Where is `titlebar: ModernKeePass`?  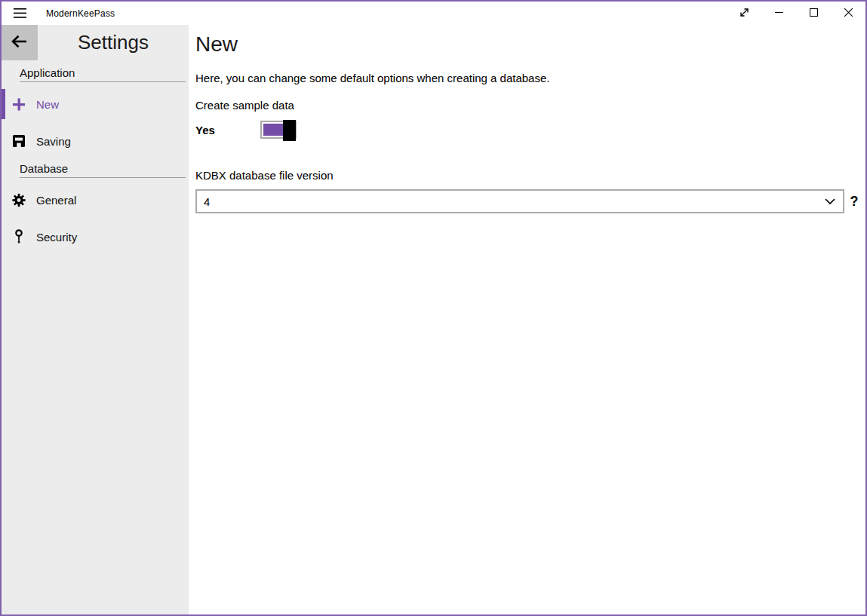
titlebar: ModernKeePass is located at coordinates (433, 14).